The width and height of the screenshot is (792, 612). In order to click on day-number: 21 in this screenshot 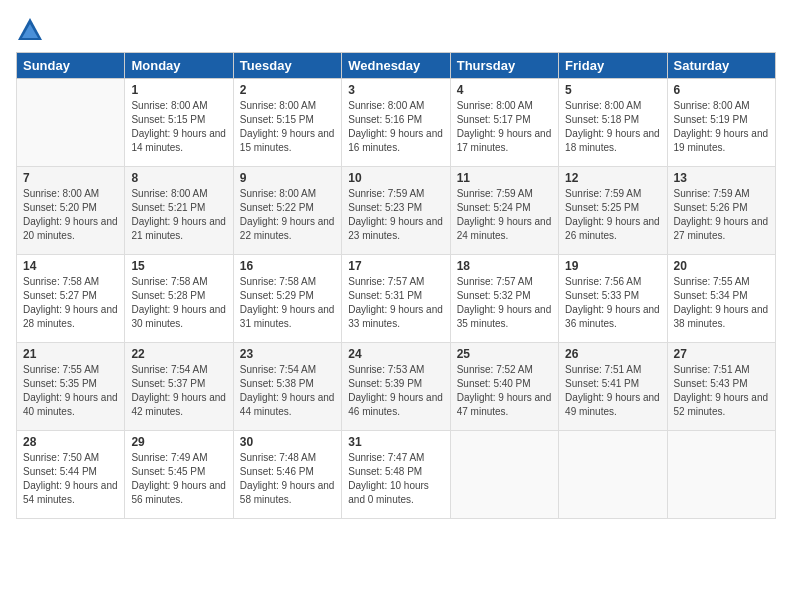, I will do `click(70, 354)`.